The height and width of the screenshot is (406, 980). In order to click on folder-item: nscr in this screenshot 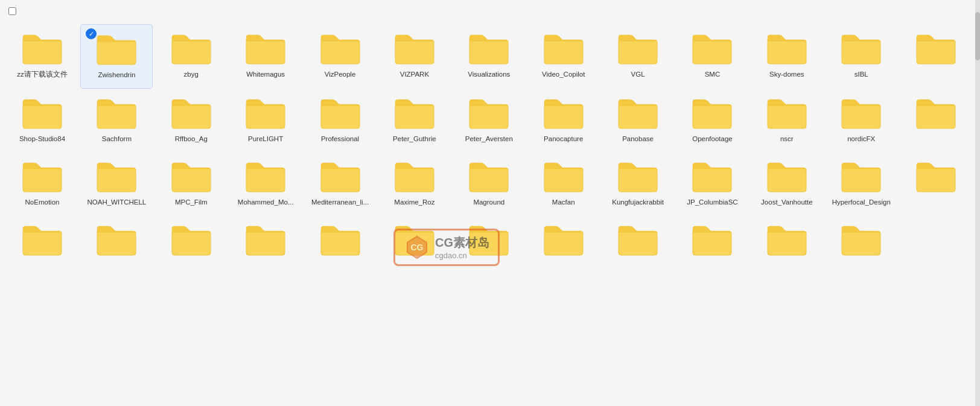, I will do `click(787, 121)`.